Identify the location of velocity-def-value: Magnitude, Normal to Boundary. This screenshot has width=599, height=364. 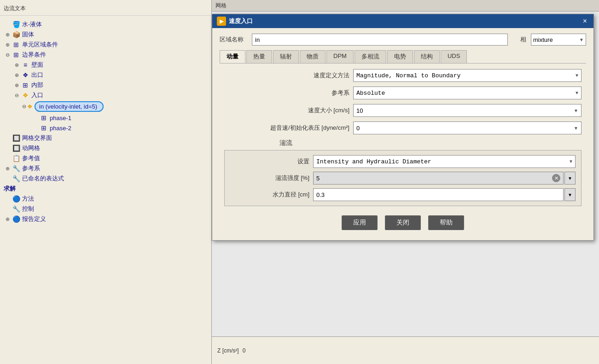
(408, 75).